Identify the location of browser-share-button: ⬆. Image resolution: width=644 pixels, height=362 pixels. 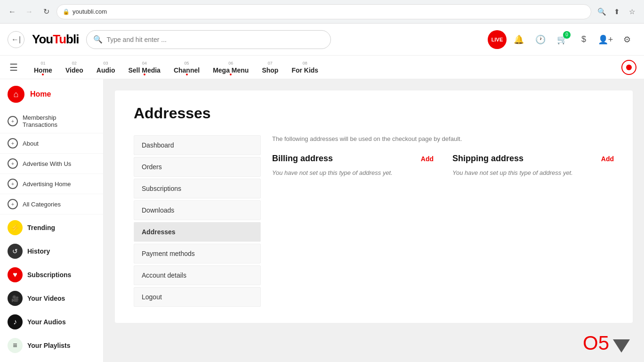
(617, 12).